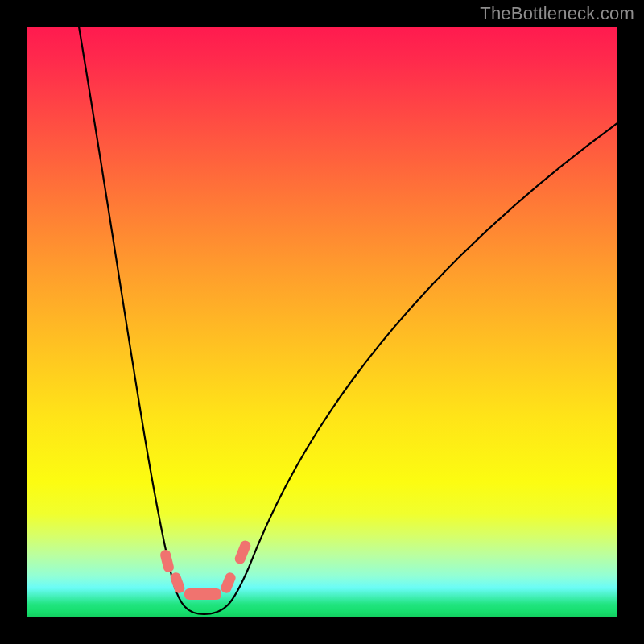 The image size is (644, 644). Describe the element at coordinates (243, 552) in the screenshot. I see `marker-right-upper` at that location.